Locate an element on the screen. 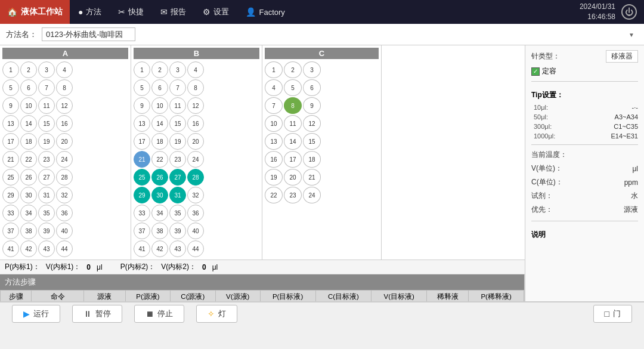  plate-b-cell-43: 43 is located at coordinates (178, 249).